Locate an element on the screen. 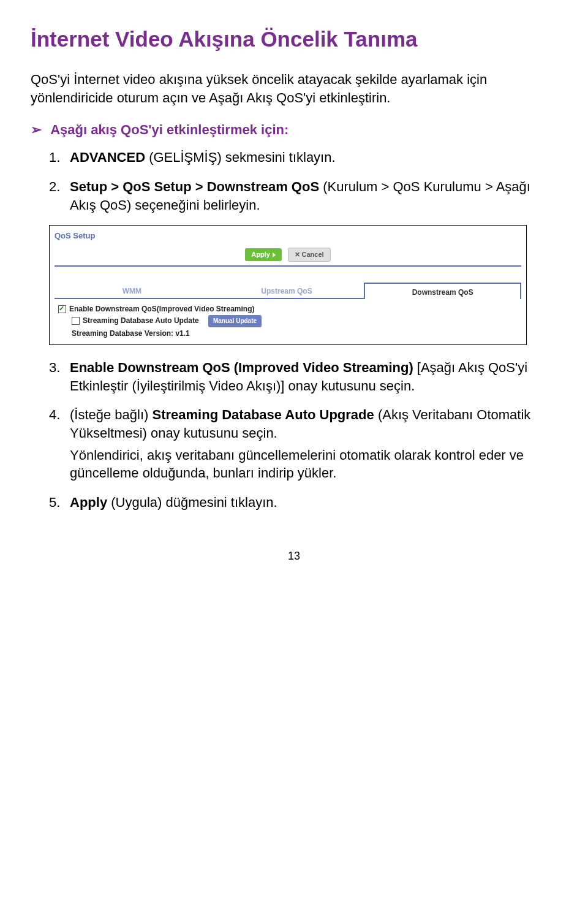  step-4: 4. (İsteğe bağlı) Streaming Database Aut… is located at coordinates (303, 444).